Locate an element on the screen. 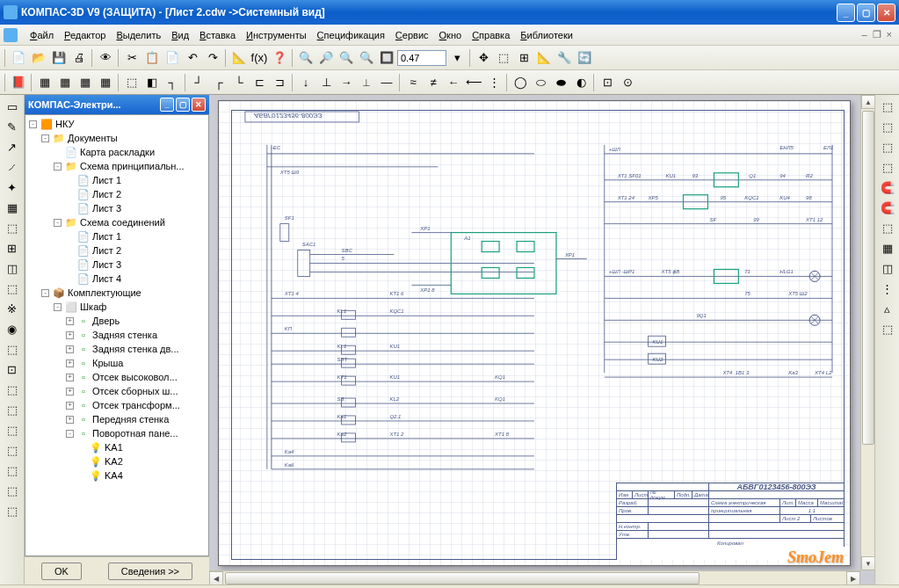 This screenshot has width=899, height=588. tb2-btn-6: ◧ is located at coordinates (152, 83).